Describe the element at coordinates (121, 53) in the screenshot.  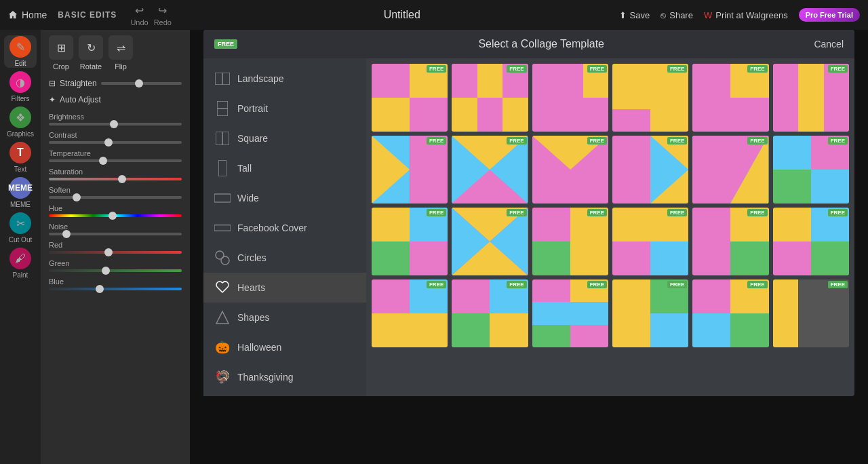
I see `flip-button: ⇌ Flip` at that location.